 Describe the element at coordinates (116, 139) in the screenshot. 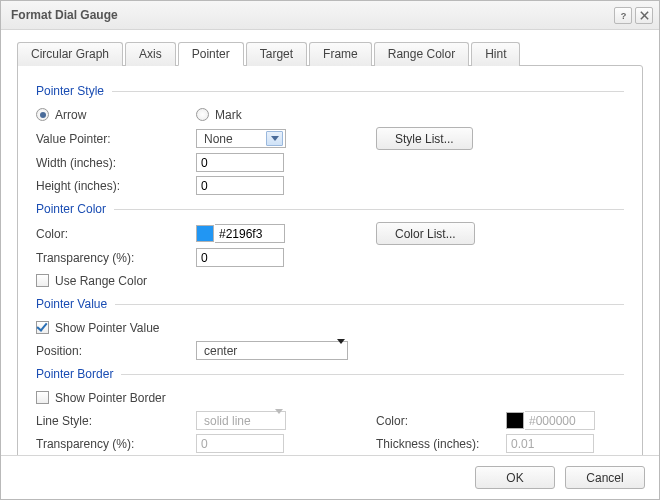

I see `value-pointer-label: Value Pointer:` at that location.